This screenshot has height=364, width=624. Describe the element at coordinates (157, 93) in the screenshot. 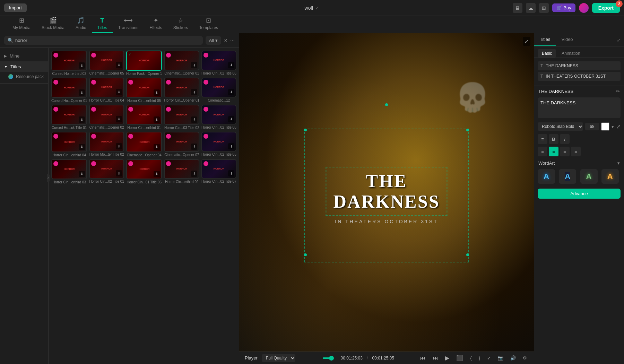

I see `download-btn-7: ⬇` at that location.